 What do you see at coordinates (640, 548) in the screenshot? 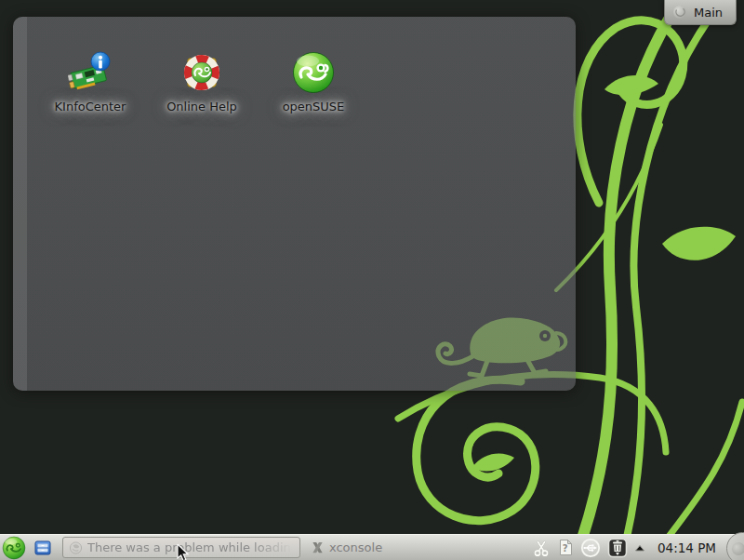
I see `tray-expander-icon` at bounding box center [640, 548].